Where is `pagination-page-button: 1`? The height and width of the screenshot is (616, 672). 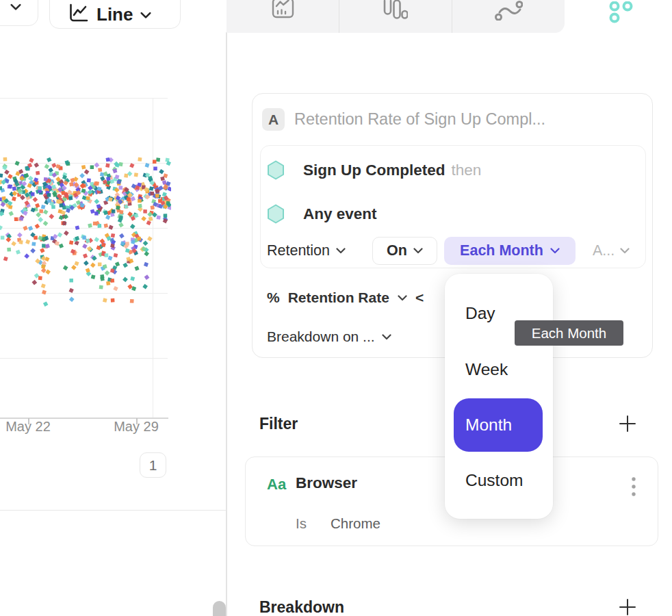
pagination-page-button: 1 is located at coordinates (153, 465).